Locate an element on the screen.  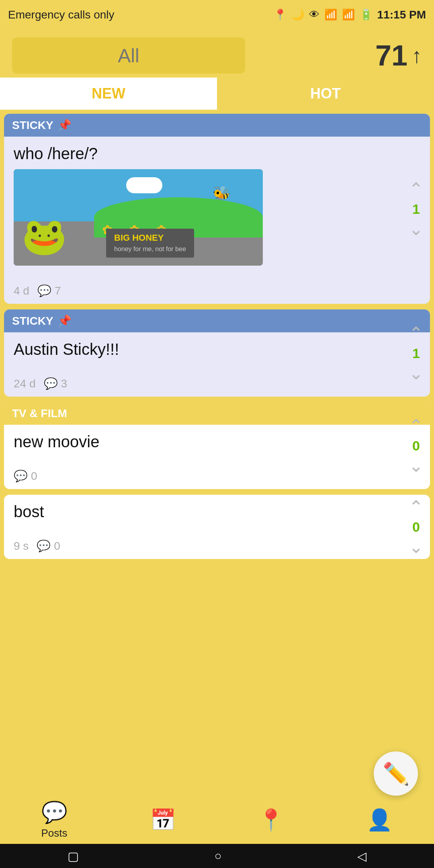
nav-location: 📍 is located at coordinates (271, 820).